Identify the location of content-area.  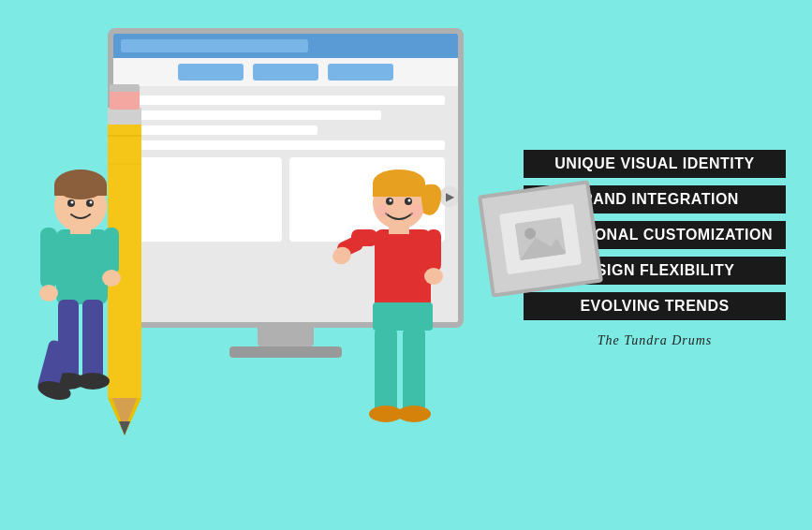
(286, 199).